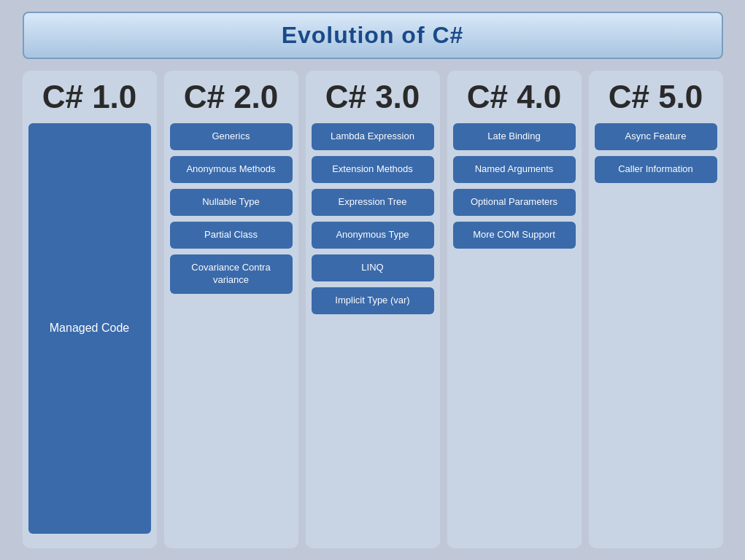 The height and width of the screenshot is (560, 745). Describe the element at coordinates (514, 203) in the screenshot. I see `feature-card-3-2: Optional Parameters` at that location.